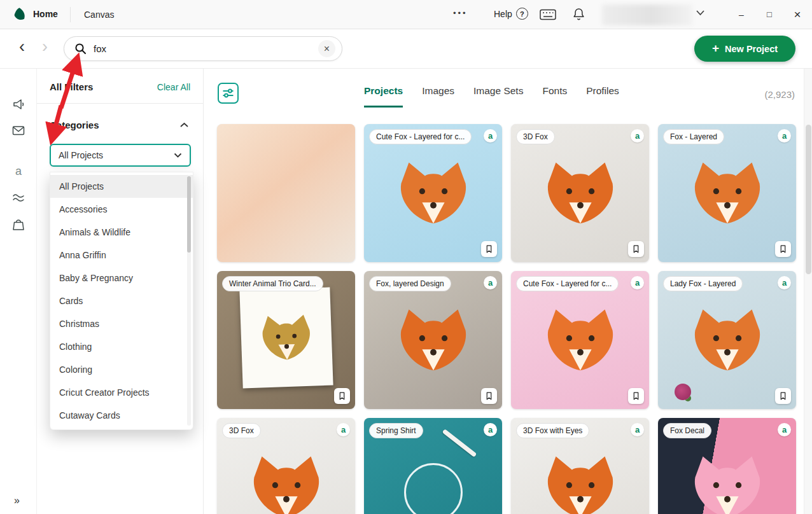  What do you see at coordinates (552, 431) in the screenshot?
I see `card-title-chip: 3D Fox with Eyes` at bounding box center [552, 431].